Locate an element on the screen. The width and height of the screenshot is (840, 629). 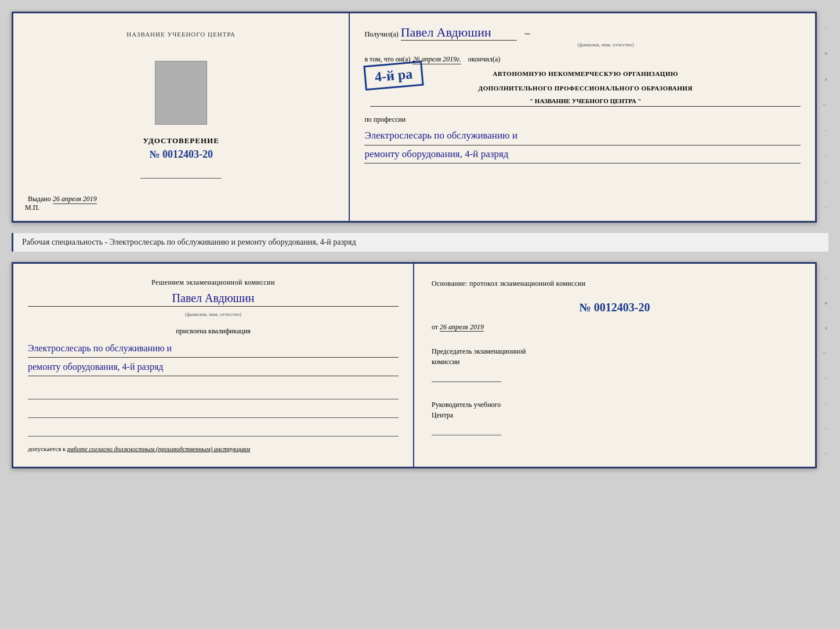
predsedatel-line2: комиссии is located at coordinates (615, 362).